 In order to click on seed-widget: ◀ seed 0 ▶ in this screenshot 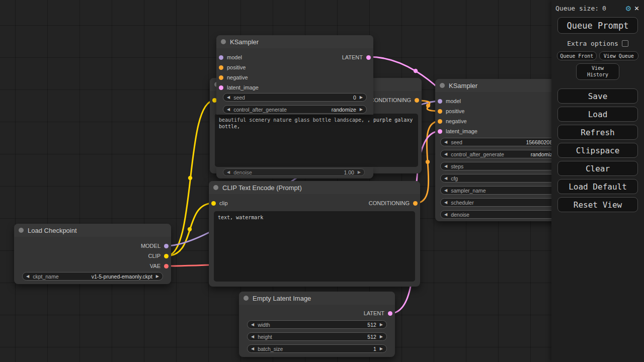, I will do `click(295, 98)`.